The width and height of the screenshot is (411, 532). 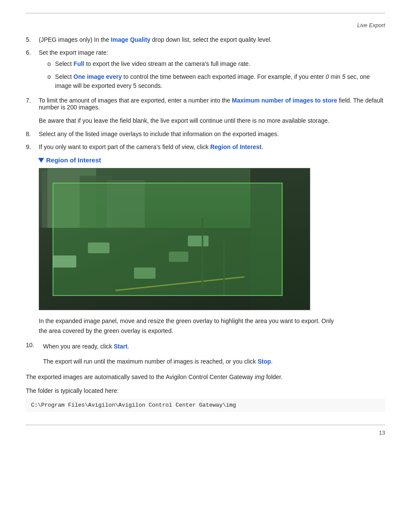 What do you see at coordinates (206, 377) in the screenshot?
I see `final-para: The exported images are automatically sa…` at bounding box center [206, 377].